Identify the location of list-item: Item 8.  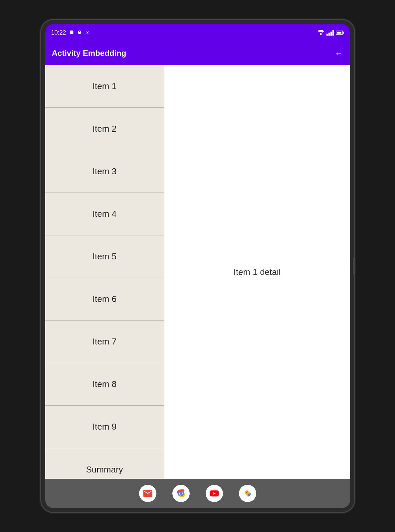
(104, 384).